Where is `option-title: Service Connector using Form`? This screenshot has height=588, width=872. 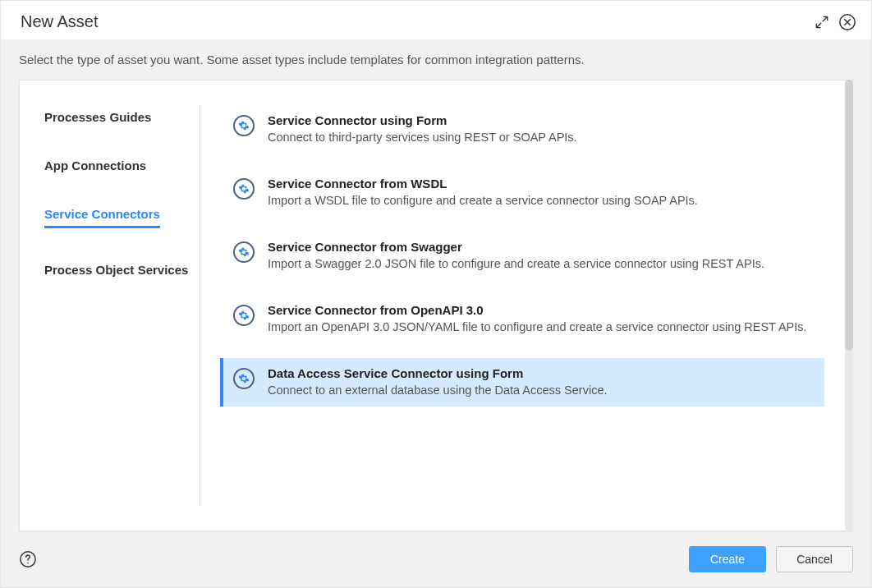 option-title: Service Connector using Form is located at coordinates (544, 120).